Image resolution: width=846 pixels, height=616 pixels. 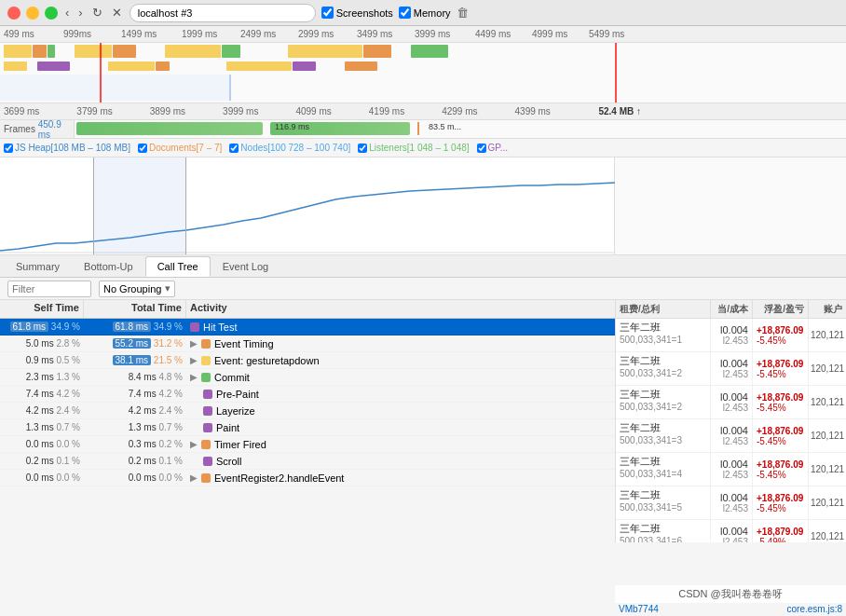 I want to click on stop-btn: ✕, so click(x=117, y=13).